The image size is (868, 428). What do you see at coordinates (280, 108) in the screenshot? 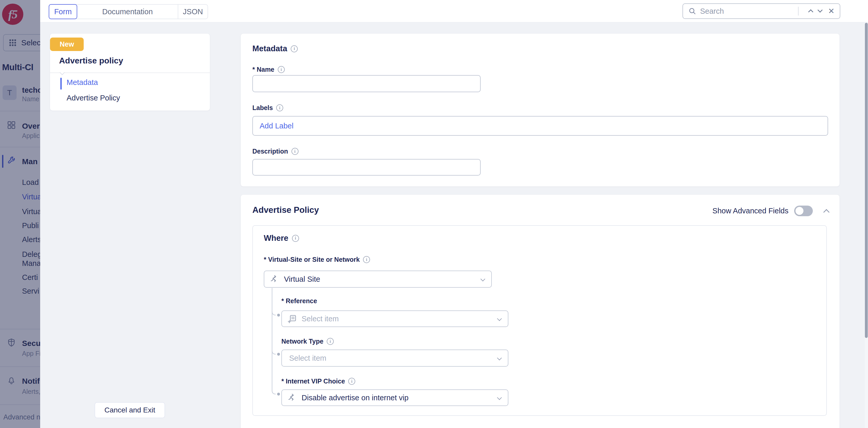
I see `labels-info-icon: i` at bounding box center [280, 108].